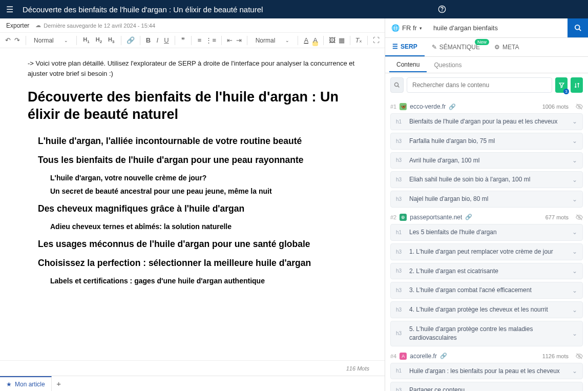 The width and height of the screenshot is (588, 391). Describe the element at coordinates (99, 40) in the screenshot. I see `h2-button: H2` at that location.